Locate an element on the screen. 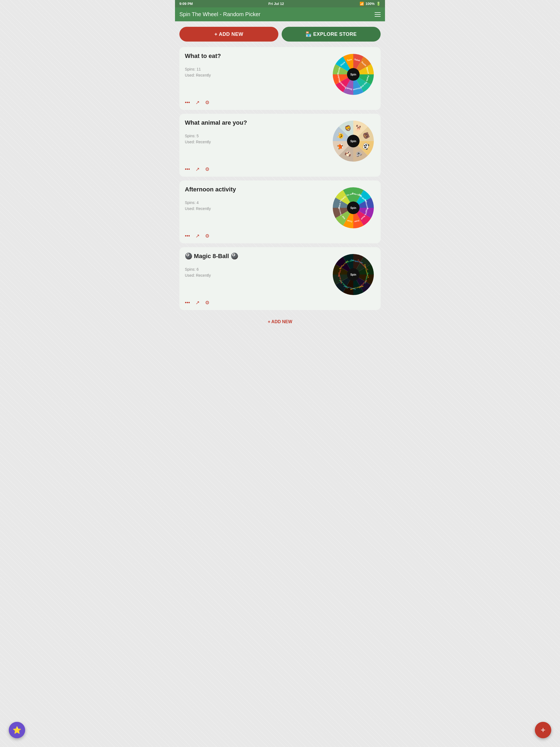  more-options-icon-magic8: ••• is located at coordinates (187, 303).